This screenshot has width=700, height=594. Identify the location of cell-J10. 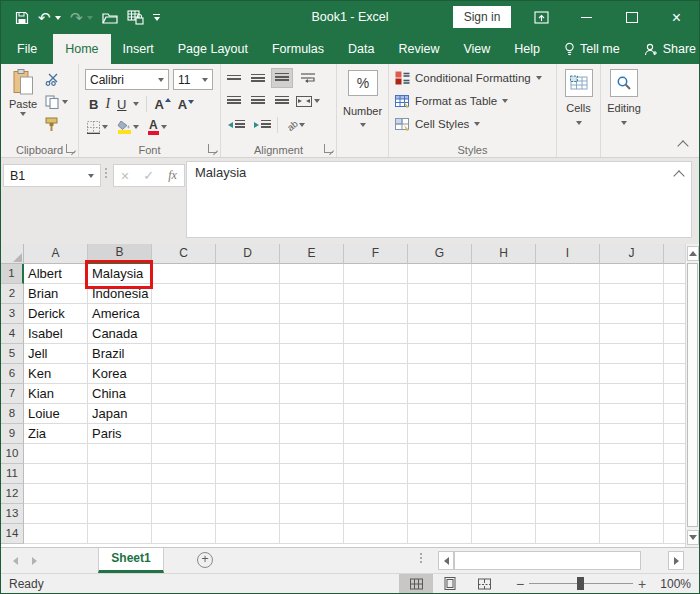
(632, 454).